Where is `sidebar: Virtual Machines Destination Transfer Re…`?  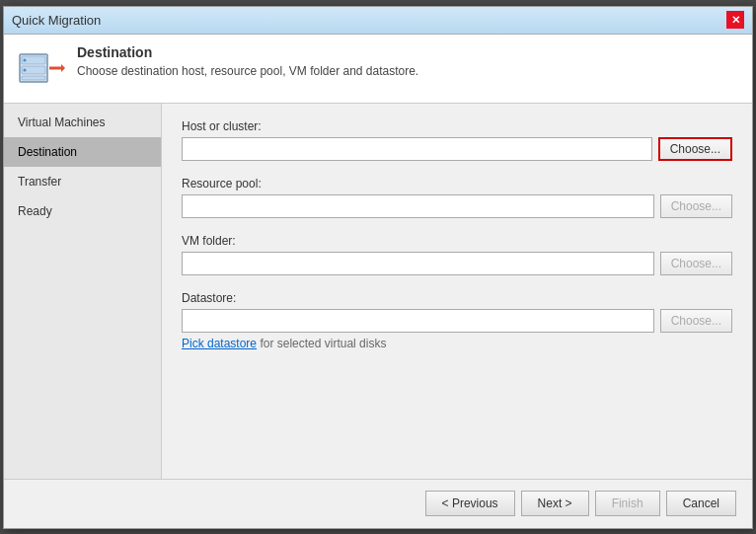 sidebar: Virtual Machines Destination Transfer Re… is located at coordinates (83, 291).